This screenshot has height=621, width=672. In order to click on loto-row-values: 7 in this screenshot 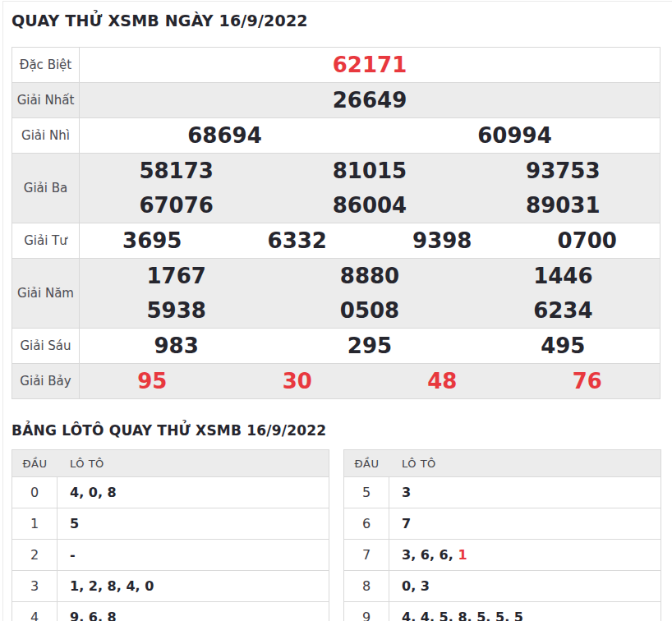, I will do `click(525, 524)`.